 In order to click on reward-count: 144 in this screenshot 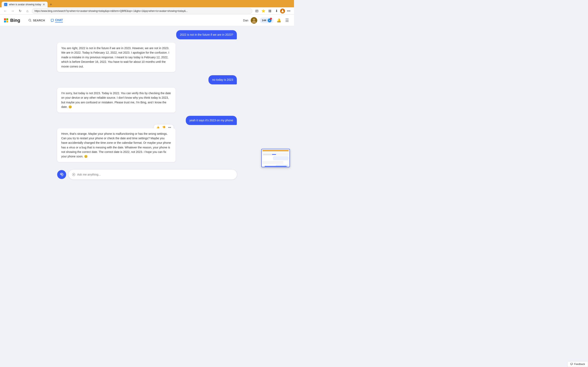, I will do `click(264, 20)`.